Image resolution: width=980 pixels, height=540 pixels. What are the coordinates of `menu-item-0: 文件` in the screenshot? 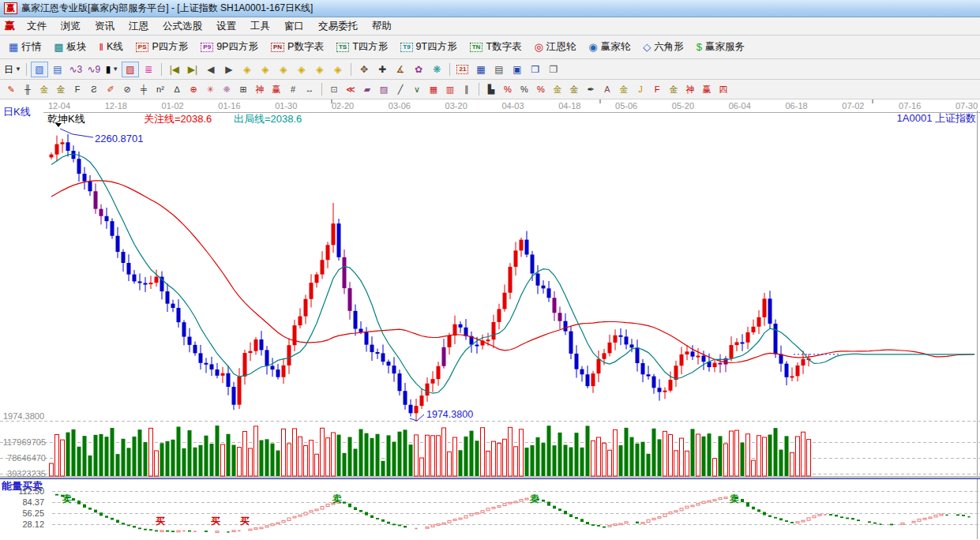 It's located at (36, 27).